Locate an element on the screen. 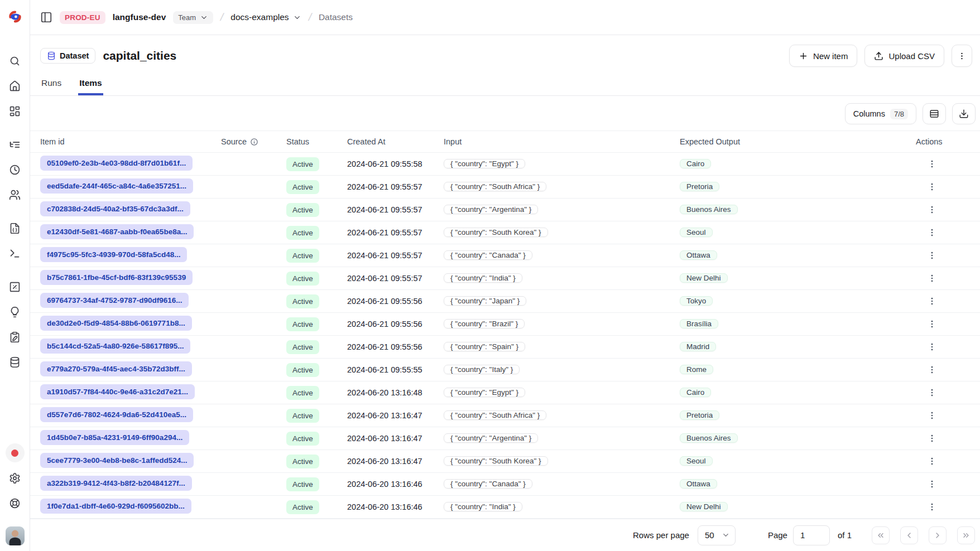 Image resolution: width=980 pixels, height=551 pixels. org-name: langfuse-dev is located at coordinates (140, 17).